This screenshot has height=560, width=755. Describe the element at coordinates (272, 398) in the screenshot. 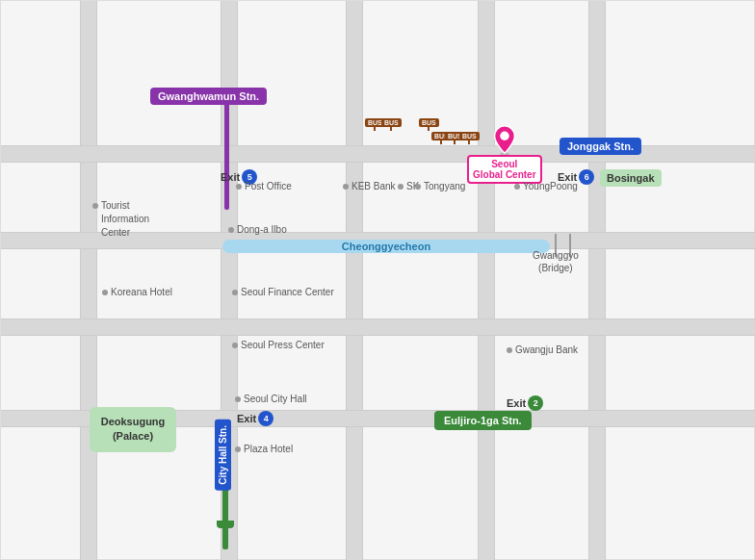

I see `poi-seoul-city-hall: Seoul City Hall` at that location.